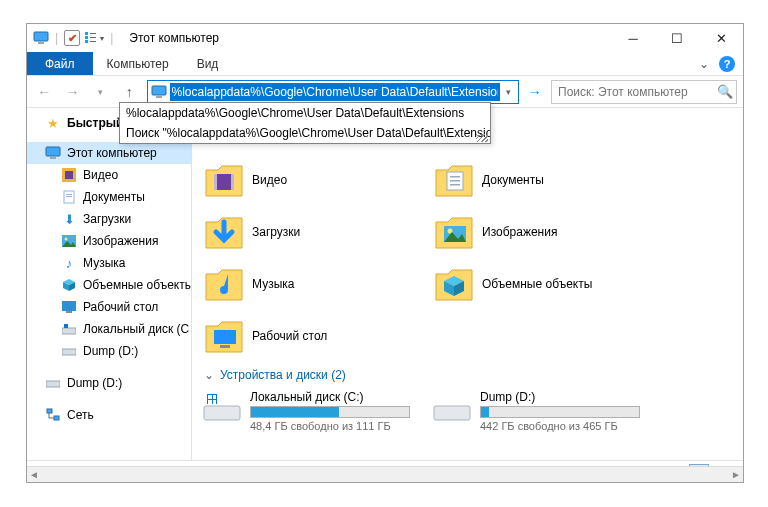 The height and width of the screenshot is (507, 768). I want to click on music-folder-icon, so click(224, 284).